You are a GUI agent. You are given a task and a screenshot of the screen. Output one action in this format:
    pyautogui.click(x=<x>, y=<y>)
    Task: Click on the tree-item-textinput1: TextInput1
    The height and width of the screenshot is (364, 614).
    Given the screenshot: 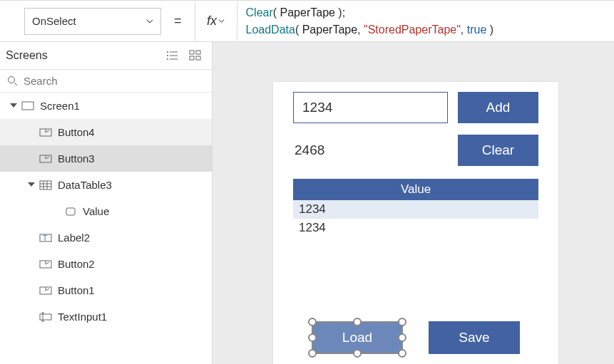 What is the action you would take?
    pyautogui.click(x=106, y=316)
    